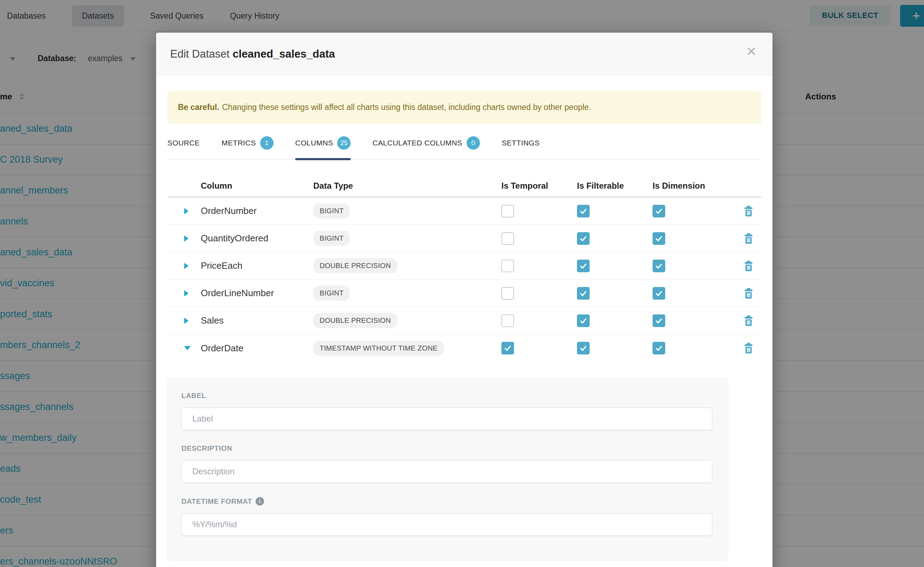  Describe the element at coordinates (447, 464) in the screenshot. I see `description-field-group: DESCRIPTION` at that location.